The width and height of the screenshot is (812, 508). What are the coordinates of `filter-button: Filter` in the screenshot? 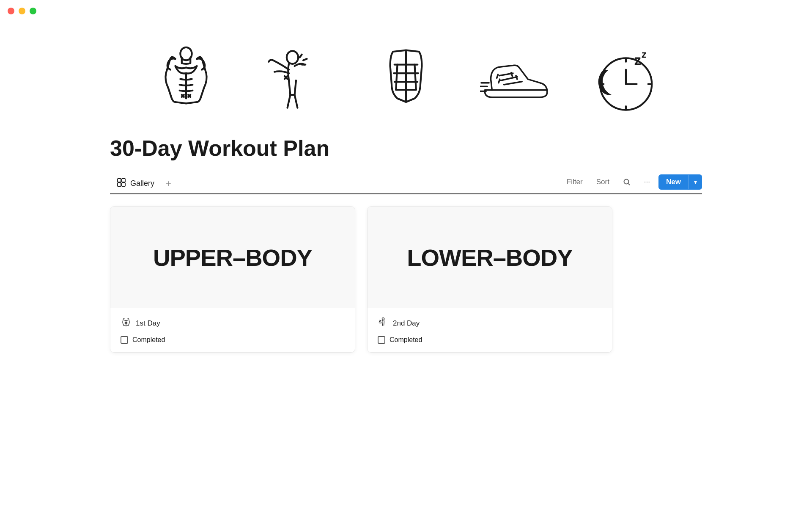 It's located at (575, 182).